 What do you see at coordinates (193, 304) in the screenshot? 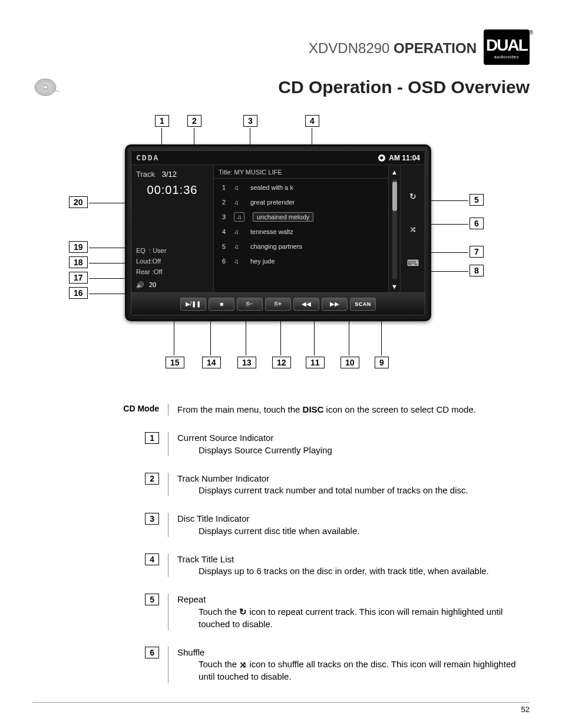
I see `play-pause-icon: ▶/❚❚` at bounding box center [193, 304].